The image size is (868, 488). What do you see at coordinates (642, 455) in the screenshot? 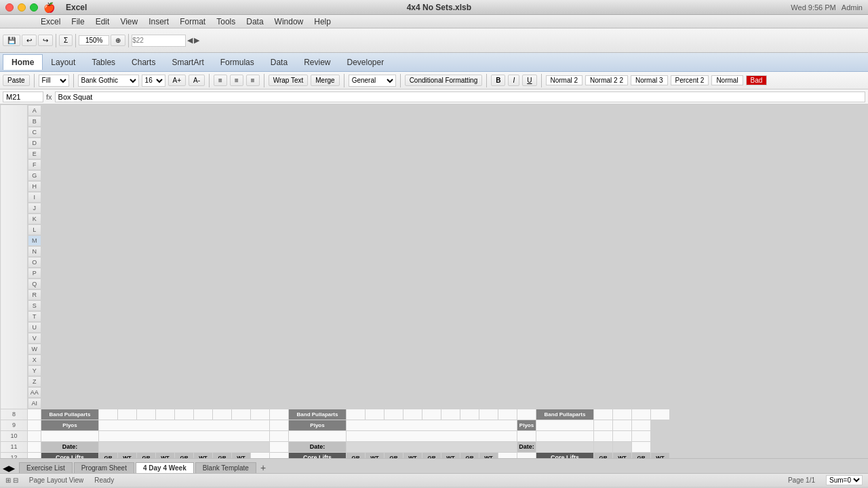
I see `cell-AA12-gr: GR` at bounding box center [642, 455].